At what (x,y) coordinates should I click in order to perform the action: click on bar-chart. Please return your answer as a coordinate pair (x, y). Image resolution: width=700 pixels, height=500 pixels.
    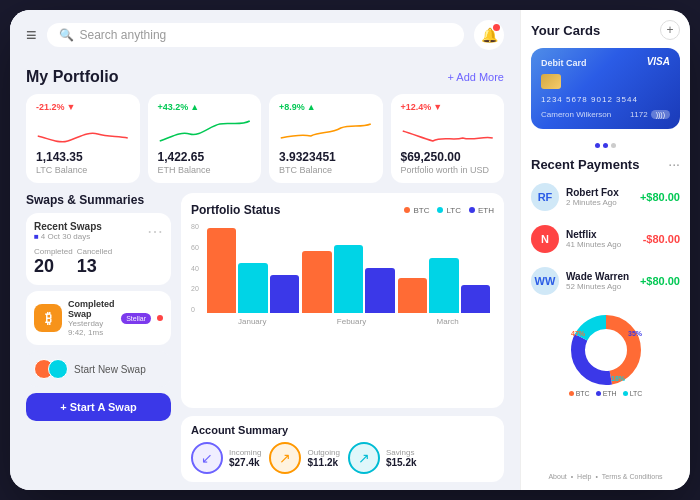
    Looking at the image, I should click on (348, 268).